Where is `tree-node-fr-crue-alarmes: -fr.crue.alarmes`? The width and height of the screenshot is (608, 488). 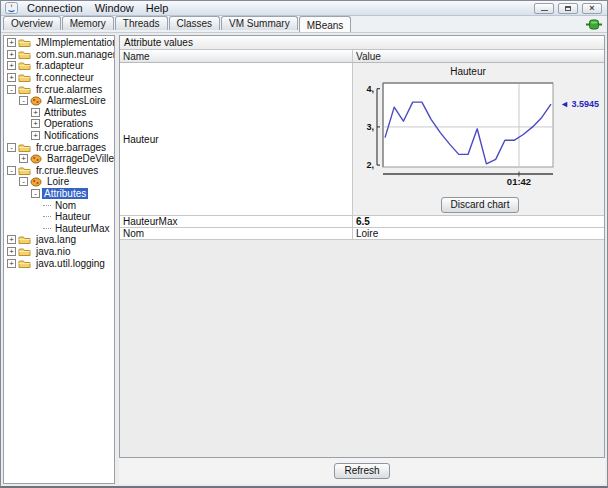 tree-node-fr-crue-alarmes: -fr.crue.alarmes is located at coordinates (59, 89).